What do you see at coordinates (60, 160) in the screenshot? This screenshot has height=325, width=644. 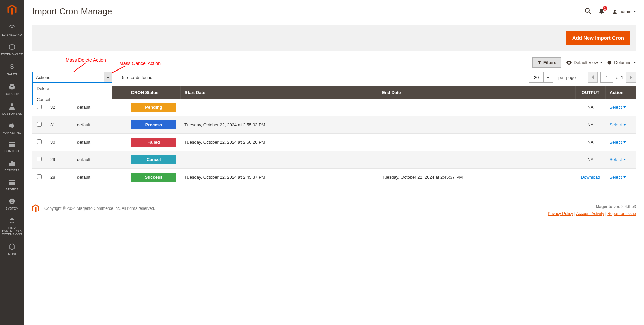 I see `cell-id: 29` at bounding box center [60, 160].